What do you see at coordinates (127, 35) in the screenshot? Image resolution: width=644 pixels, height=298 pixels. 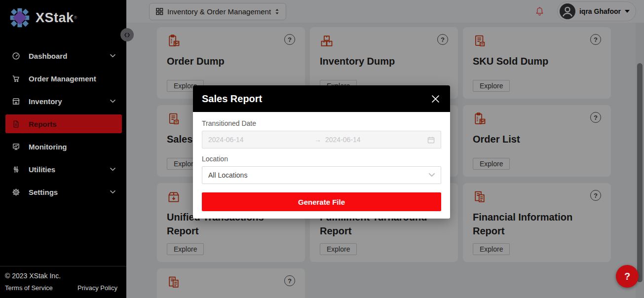 I see `sidebar-collapse-button` at bounding box center [127, 35].